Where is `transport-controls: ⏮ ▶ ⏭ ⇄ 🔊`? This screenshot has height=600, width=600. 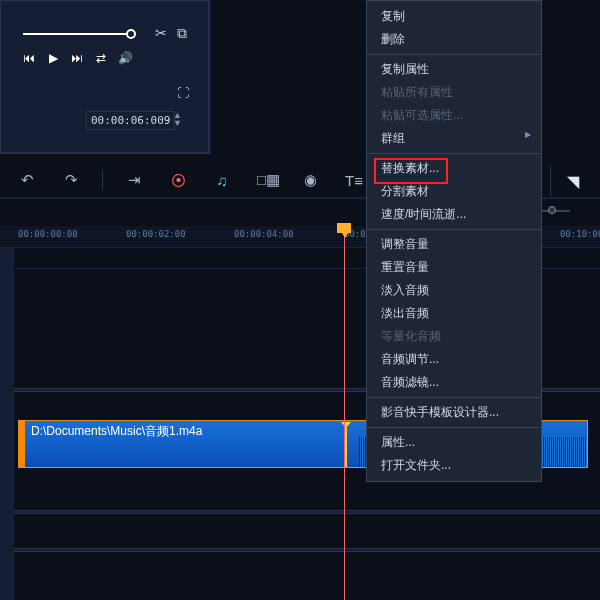 transport-controls: ⏮ ▶ ⏭ ⇄ 🔊 is located at coordinates (77, 58).